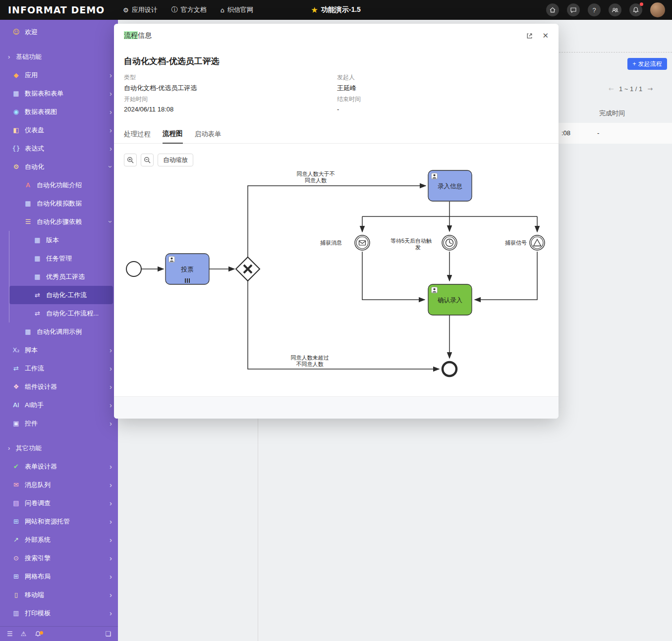 The height and width of the screenshot is (641, 672). What do you see at coordinates (59, 32) in the screenshot?
I see `sidebar-item-welcome: ☺ 欢迎` at bounding box center [59, 32].